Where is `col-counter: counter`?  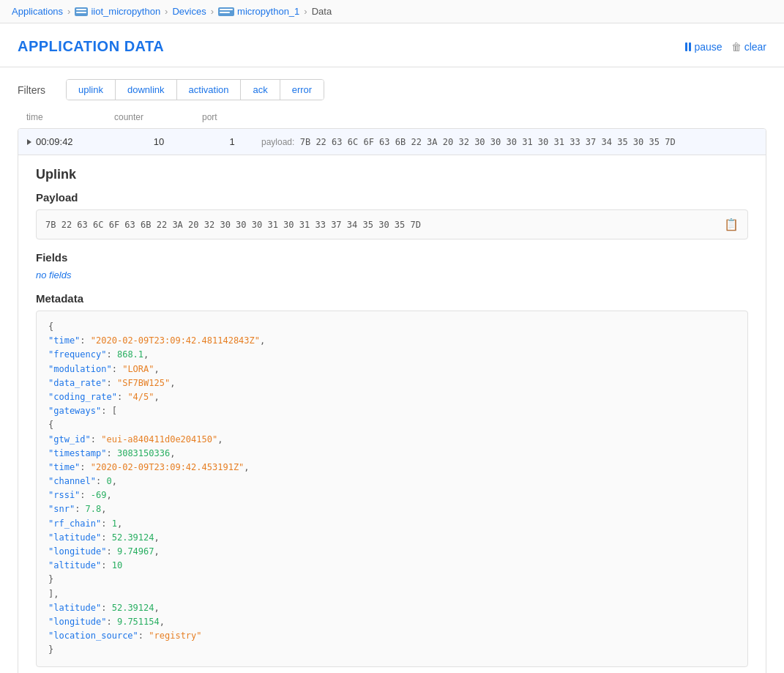
col-counter: counter is located at coordinates (158, 117).